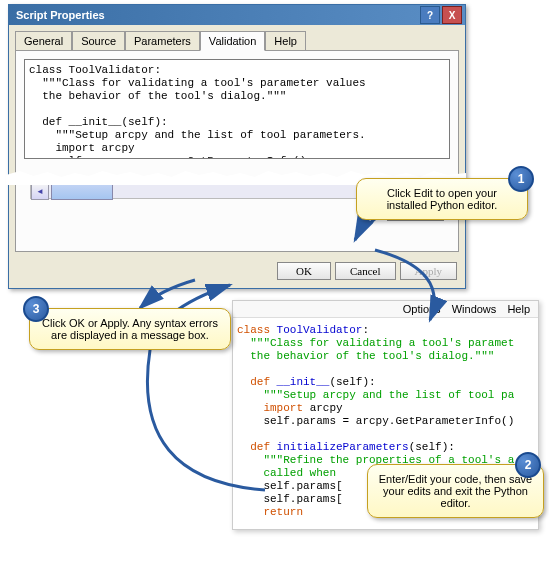 The width and height of the screenshot is (549, 569). I want to click on callout-1: Click Edit to open your installed Python…, so click(442, 199).